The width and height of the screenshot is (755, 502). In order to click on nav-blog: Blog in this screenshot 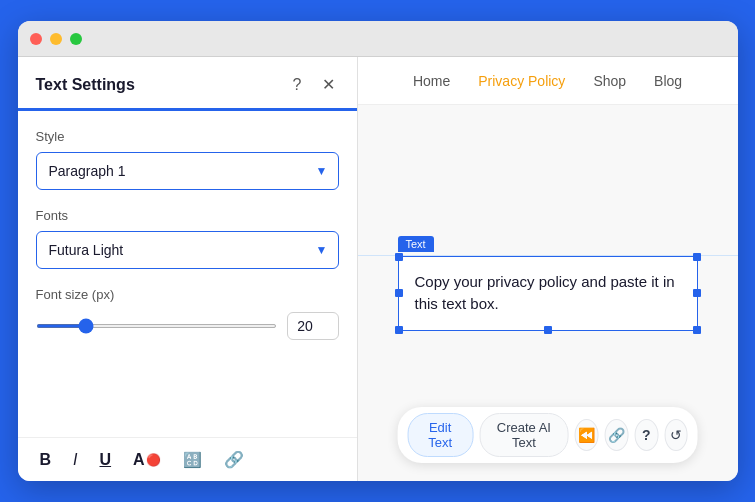, I will do `click(668, 81)`.